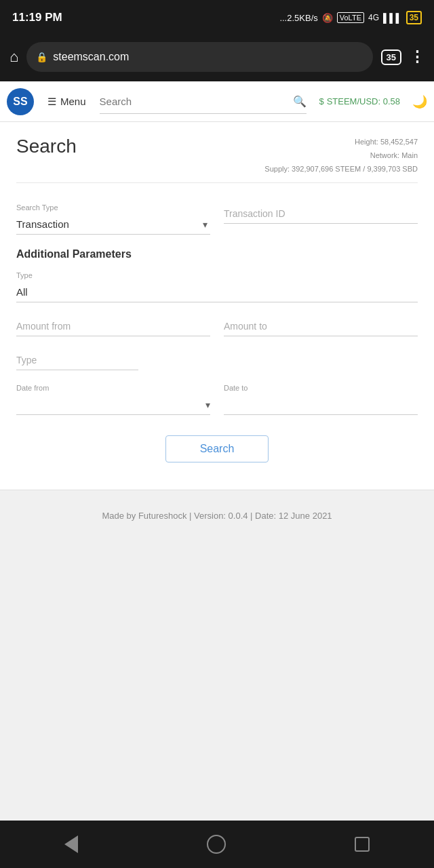 This screenshot has height=868, width=434. I want to click on dollar-icon: $, so click(321, 102).